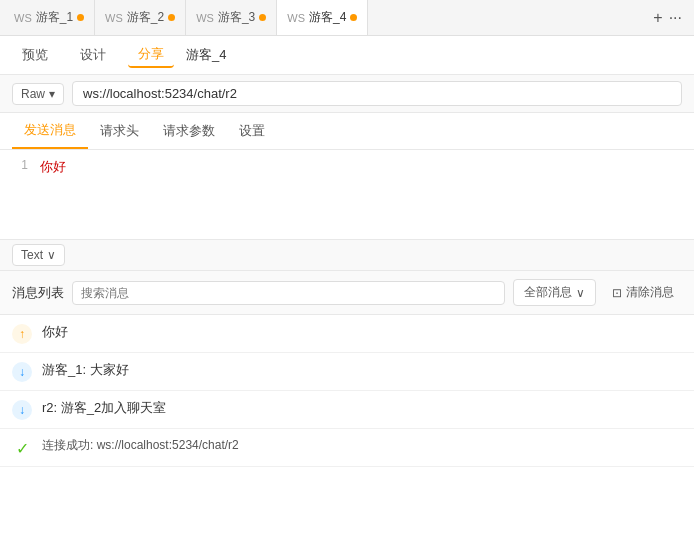 This screenshot has height=540, width=694. I want to click on share-button: 分享, so click(151, 55).